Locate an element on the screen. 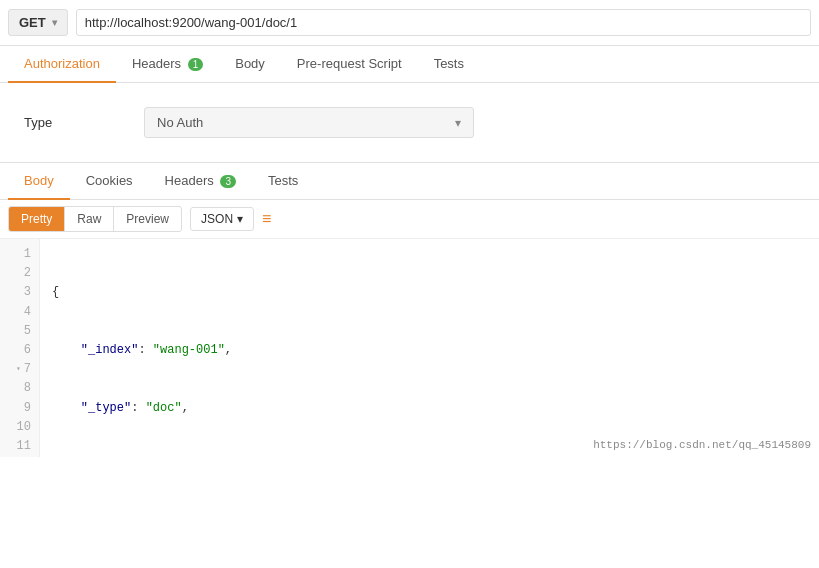 The height and width of the screenshot is (568, 819). ln-6: 6 is located at coordinates (20, 350).